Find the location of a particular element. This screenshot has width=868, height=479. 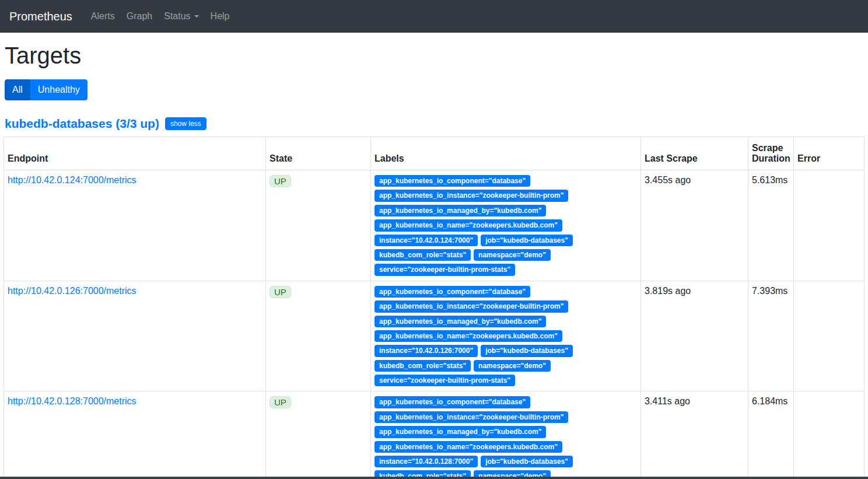

last-scrape-value: 3.455s ago is located at coordinates (695, 226).